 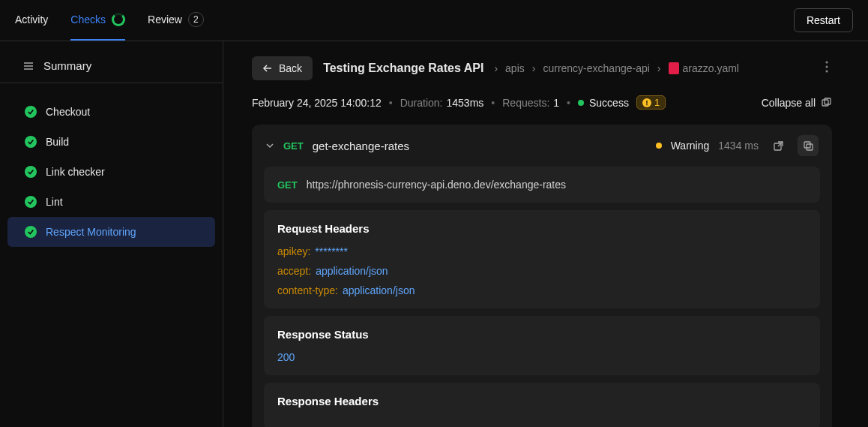 I want to click on sidebar-item-lint: Lint, so click(x=111, y=202).